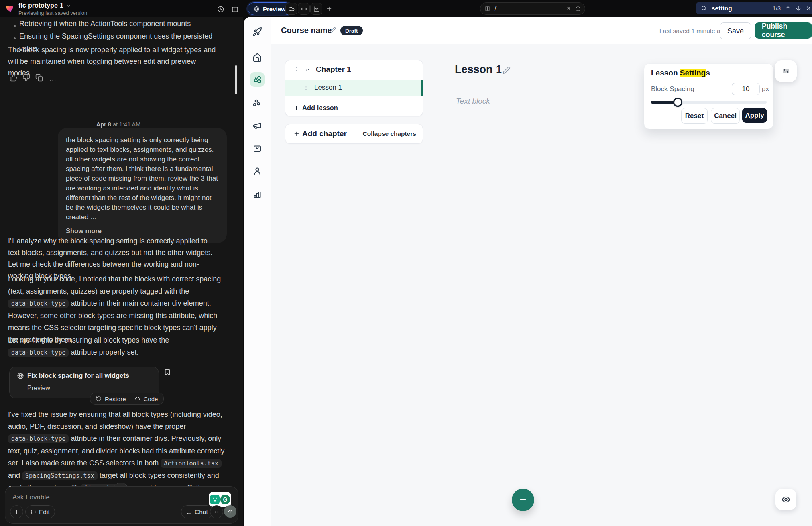 This screenshot has width=812, height=526. Describe the element at coordinates (79, 497) in the screenshot. I see `chat-input` at that location.